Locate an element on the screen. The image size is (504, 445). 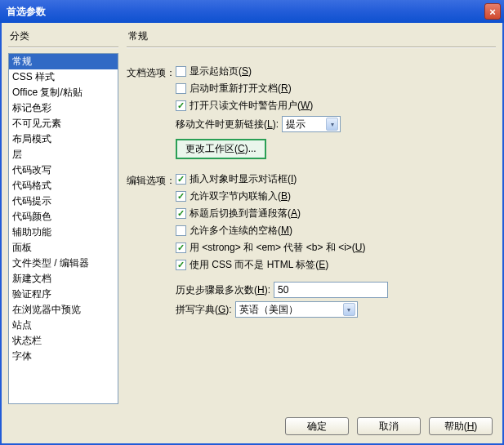
list-item: 常规 is located at coordinates (64, 62).